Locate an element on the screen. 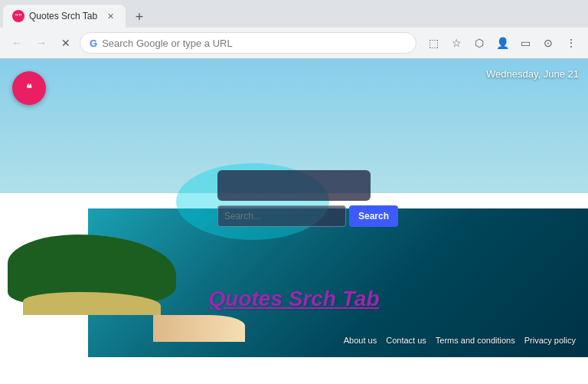  island-trees is located at coordinates (100, 265).